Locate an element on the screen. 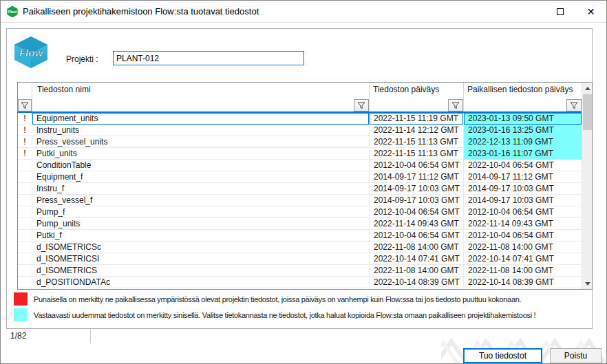 The width and height of the screenshot is (607, 364). table-row: Pump_f 2012-10-04 06:54 GMT 2012-10-04 0… is located at coordinates (300, 212).